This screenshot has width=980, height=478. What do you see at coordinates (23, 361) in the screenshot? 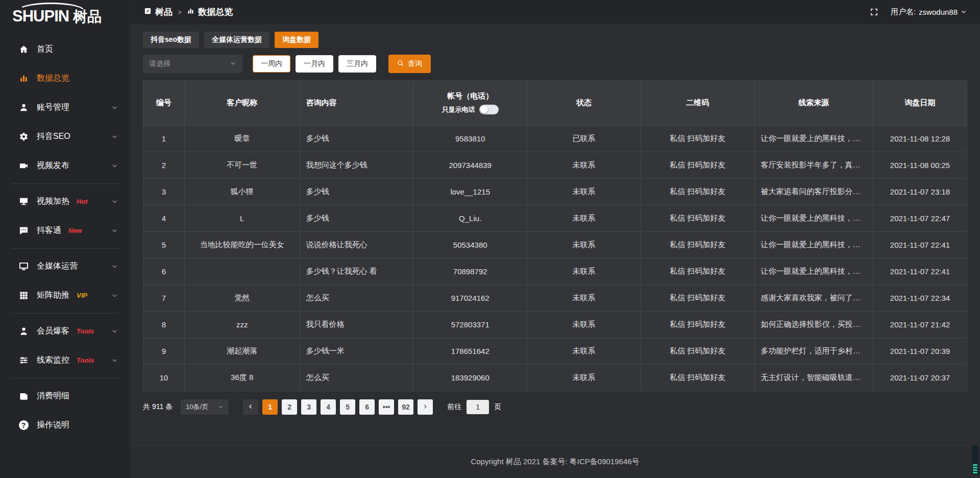
I see `sliders-icon` at bounding box center [23, 361].